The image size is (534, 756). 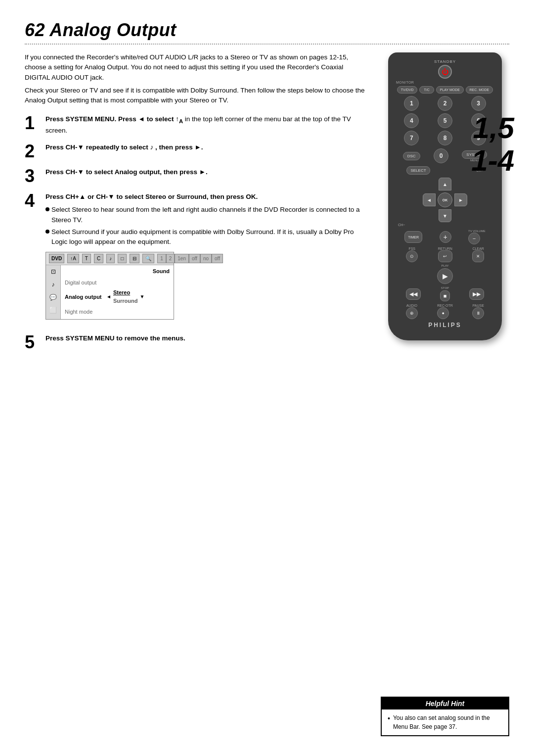 I want to click on stop-button: ■, so click(x=445, y=296).